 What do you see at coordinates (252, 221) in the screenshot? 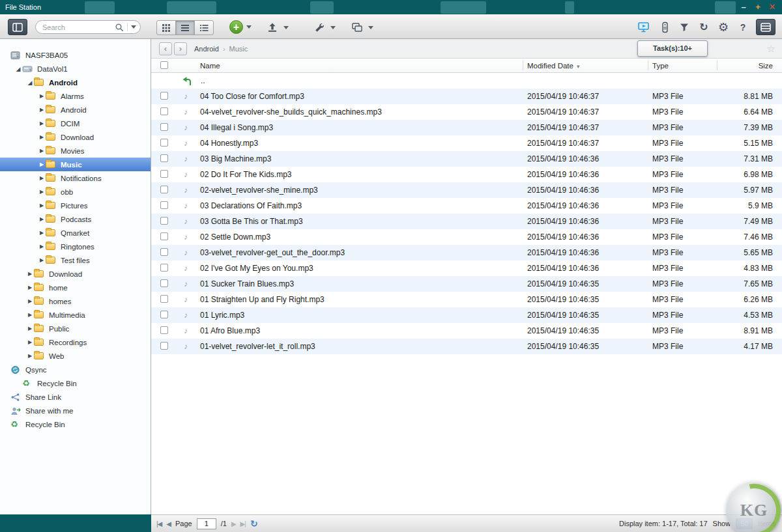
I see `file-name: 03 Gotta Be This or That.mp3` at bounding box center [252, 221].